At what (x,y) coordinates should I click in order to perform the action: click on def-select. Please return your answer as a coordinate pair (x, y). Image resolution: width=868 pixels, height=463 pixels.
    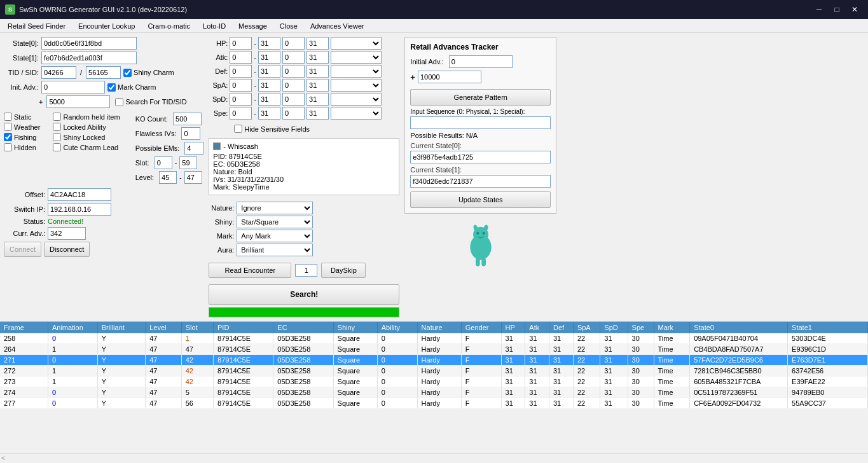
    Looking at the image, I should click on (356, 71).